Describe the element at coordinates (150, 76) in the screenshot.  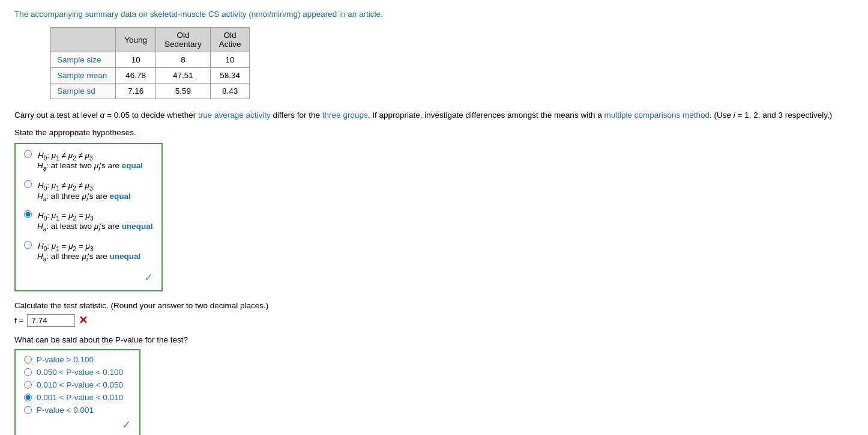
I see `table-row: Sample mean 46.78 47.51 58.34` at that location.